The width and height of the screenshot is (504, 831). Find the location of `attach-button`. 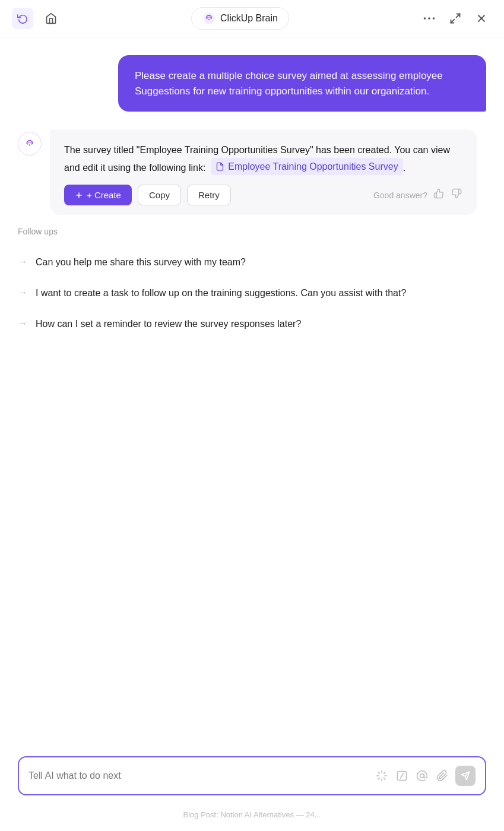

attach-button is located at coordinates (442, 776).